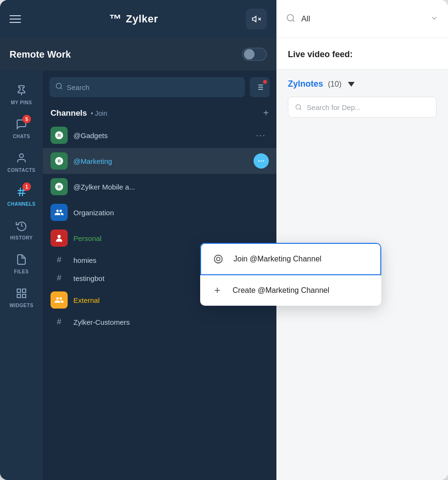 This screenshot has width=448, height=480. Describe the element at coordinates (21, 158) in the screenshot. I see `contacts-icon` at that location.